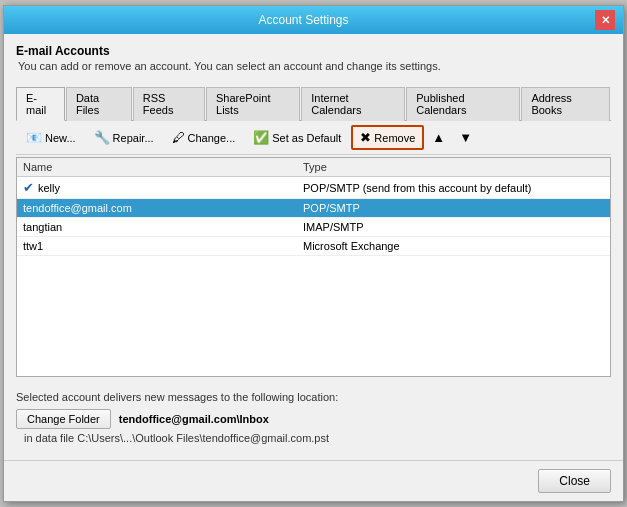 The image size is (627, 507). What do you see at coordinates (314, 228) in the screenshot?
I see `table-row: tangtian IMAP/SMTP` at bounding box center [314, 228].